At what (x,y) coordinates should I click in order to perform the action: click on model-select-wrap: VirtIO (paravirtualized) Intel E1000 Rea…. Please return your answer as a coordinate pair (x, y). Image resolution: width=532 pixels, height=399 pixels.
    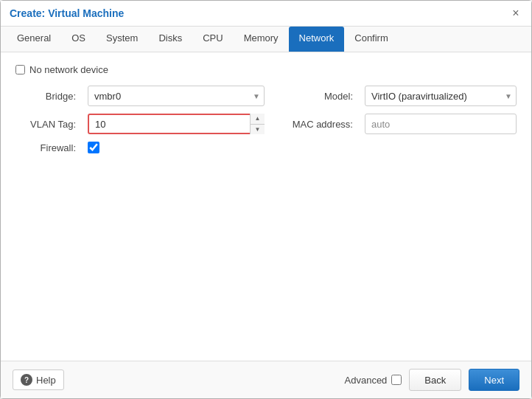
    Looking at the image, I should click on (441, 96).